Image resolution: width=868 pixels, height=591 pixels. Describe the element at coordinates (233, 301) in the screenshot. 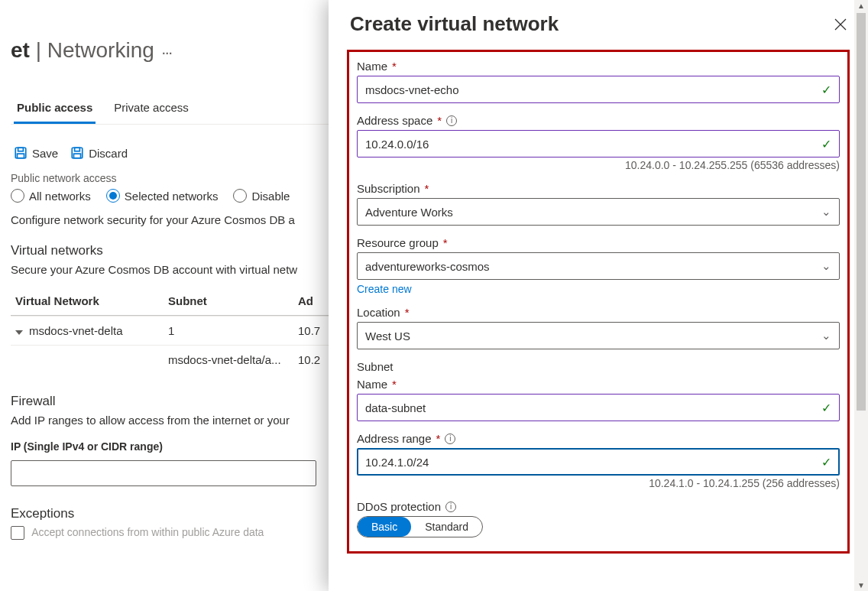

I see `col-subnet: Subnet` at that location.